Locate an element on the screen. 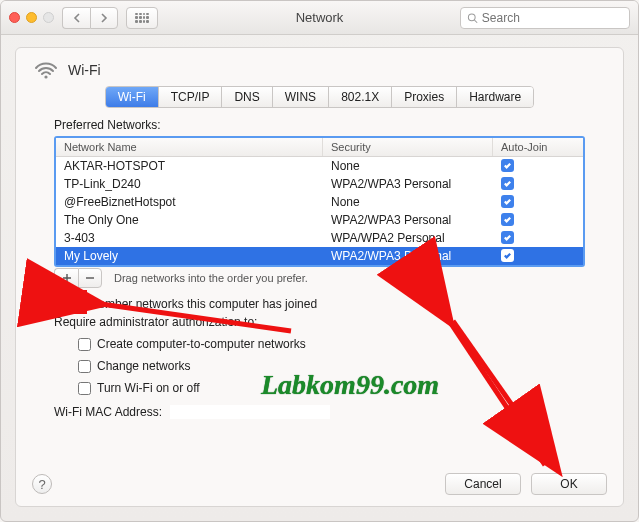 This screenshot has height=522, width=639. add-network-button is located at coordinates (66, 278).